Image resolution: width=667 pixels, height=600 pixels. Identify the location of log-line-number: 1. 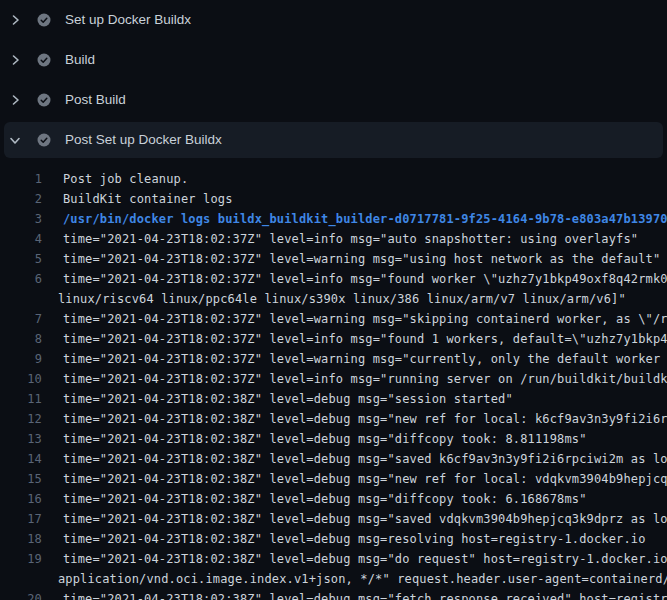
(21, 179).